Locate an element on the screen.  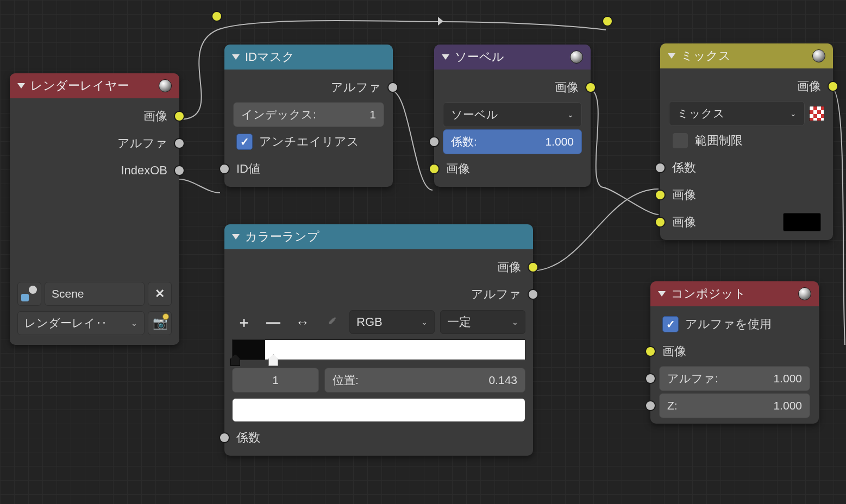
node-render-layers: レンダーレイヤー 画像 アルファ IndexOB Scene ✕ レンダーレイ‥… is located at coordinates (95, 209).